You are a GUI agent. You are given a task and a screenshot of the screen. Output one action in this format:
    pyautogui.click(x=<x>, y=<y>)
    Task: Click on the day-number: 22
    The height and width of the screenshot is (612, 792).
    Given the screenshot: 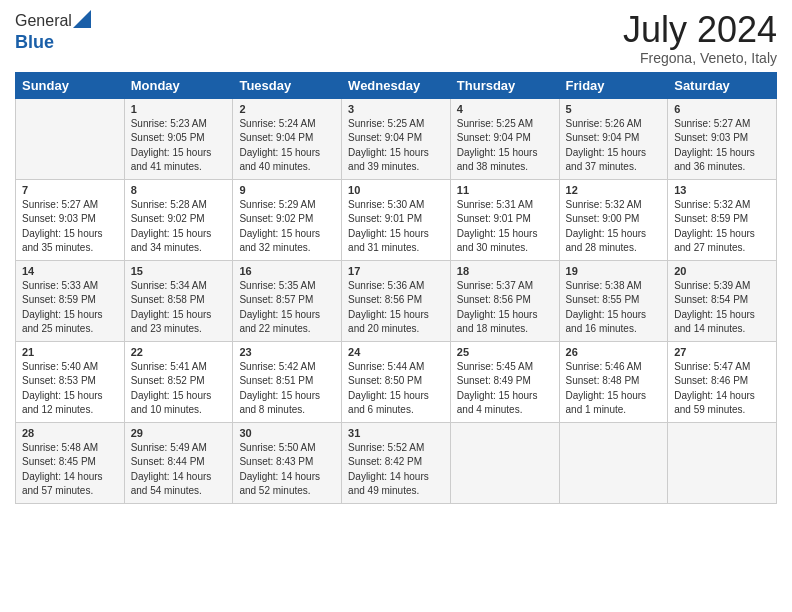 What is the action you would take?
    pyautogui.click(x=179, y=352)
    